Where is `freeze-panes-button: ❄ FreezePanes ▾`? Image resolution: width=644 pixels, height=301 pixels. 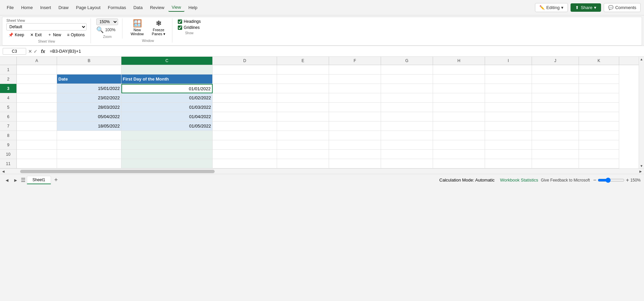
freeze-panes-button: ❄ FreezePanes ▾ is located at coordinates (159, 28).